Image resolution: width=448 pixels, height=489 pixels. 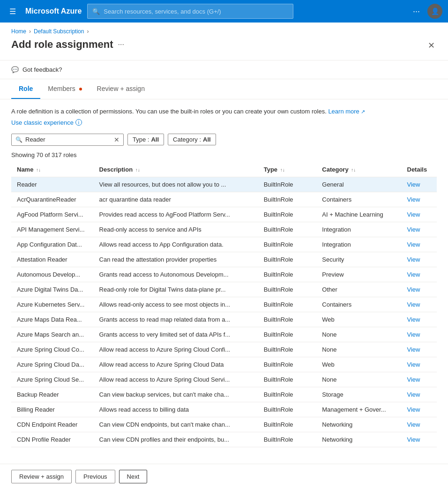 I want to click on members-dot, so click(x=81, y=89).